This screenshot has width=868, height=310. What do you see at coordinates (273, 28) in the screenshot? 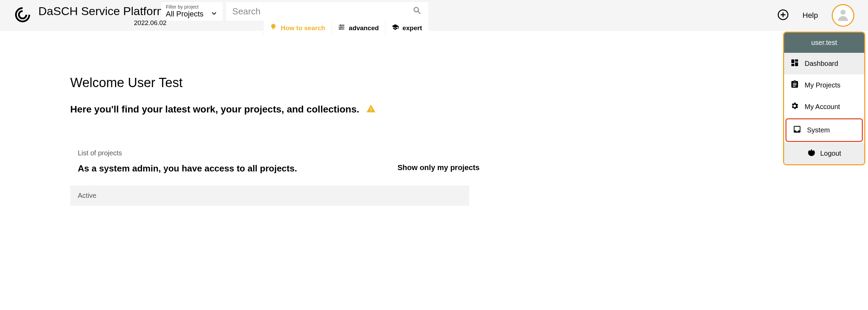
I see `bulb-icon` at bounding box center [273, 28].